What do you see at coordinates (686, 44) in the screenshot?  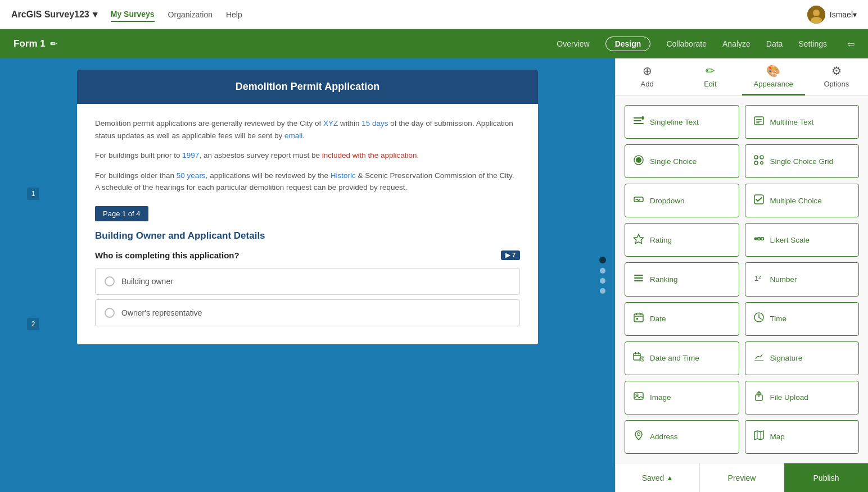 I see `sec-nav-collaborate: Collaborate` at bounding box center [686, 44].